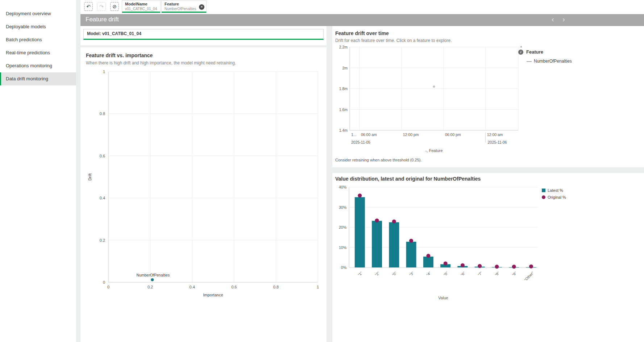  What do you see at coordinates (453, 135) in the screenshot?
I see `x-tick-label: 06:00 pm` at bounding box center [453, 135].